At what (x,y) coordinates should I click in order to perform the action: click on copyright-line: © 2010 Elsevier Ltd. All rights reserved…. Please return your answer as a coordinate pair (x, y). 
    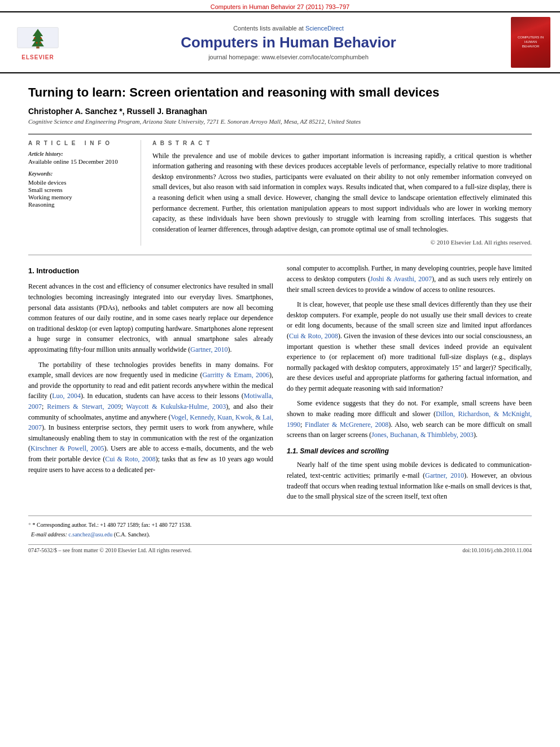
    Looking at the image, I should click on (342, 242).